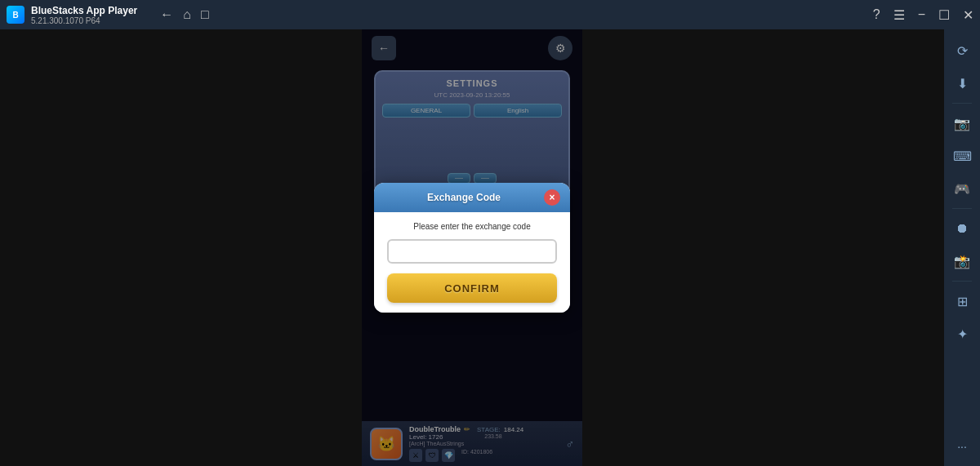 This screenshot has height=466, width=980. Describe the element at coordinates (84, 11) in the screenshot. I see `app-title: BlueStacks App Player` at that location.